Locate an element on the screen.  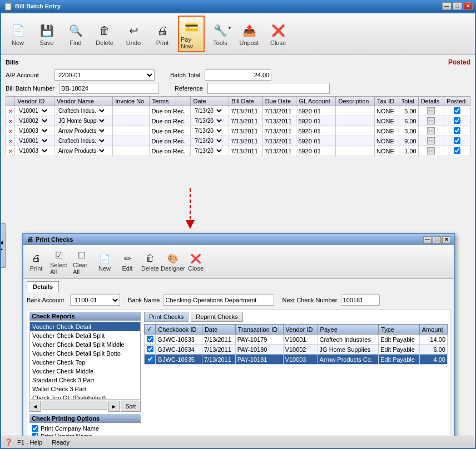
close-button: ❌ Close is located at coordinates (278, 34).